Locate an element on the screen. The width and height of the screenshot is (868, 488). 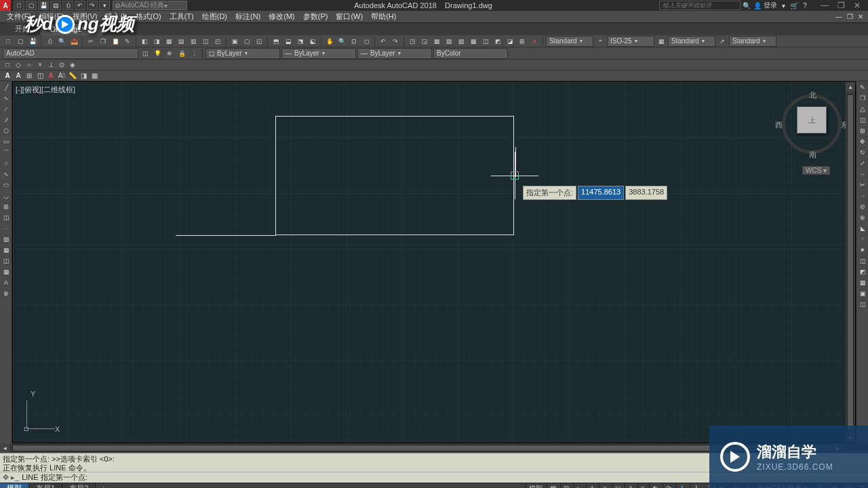
menu-tools: 工具(T) is located at coordinates (182, 16).